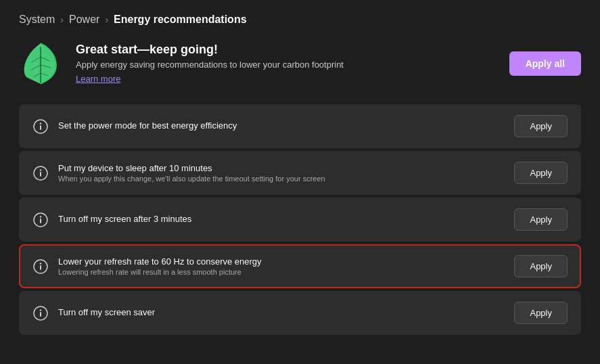 This screenshot has width=600, height=364. Describe the element at coordinates (281, 219) in the screenshot. I see `rec-text-3: Turn off my screen after 3 minutes` at that location.